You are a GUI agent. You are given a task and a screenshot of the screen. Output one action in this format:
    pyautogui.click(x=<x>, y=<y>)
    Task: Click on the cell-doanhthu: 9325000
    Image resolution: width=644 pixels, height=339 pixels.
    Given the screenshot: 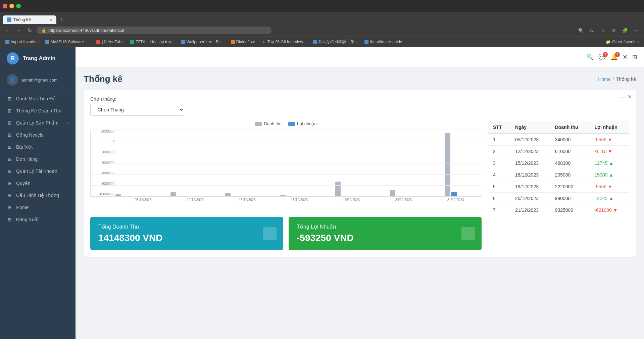 What is the action you would take?
    pyautogui.click(x=570, y=210)
    